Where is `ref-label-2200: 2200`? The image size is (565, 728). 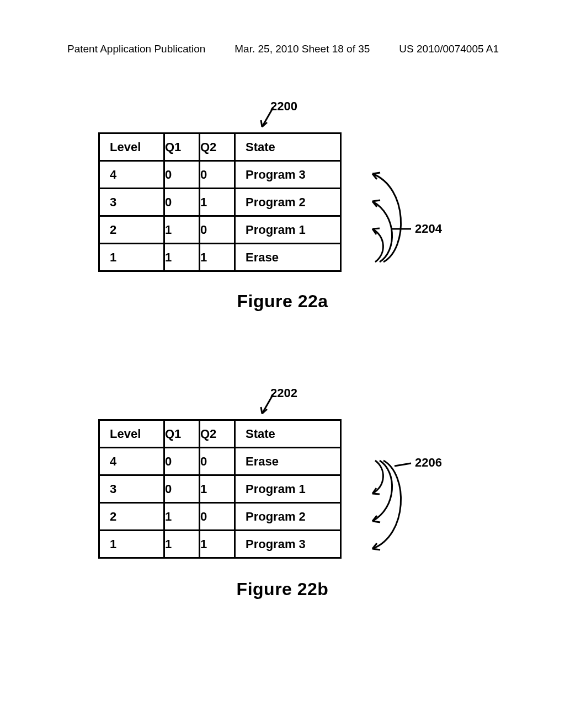
ref-label-2200: 2200 is located at coordinates (284, 106).